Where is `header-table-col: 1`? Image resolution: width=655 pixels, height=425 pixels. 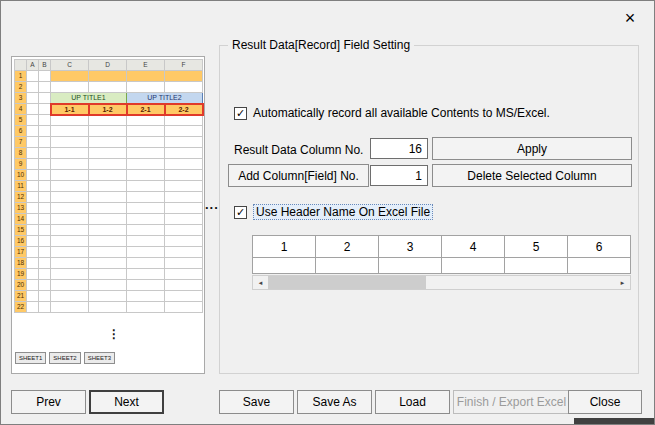
header-table-col: 1 is located at coordinates (284, 247).